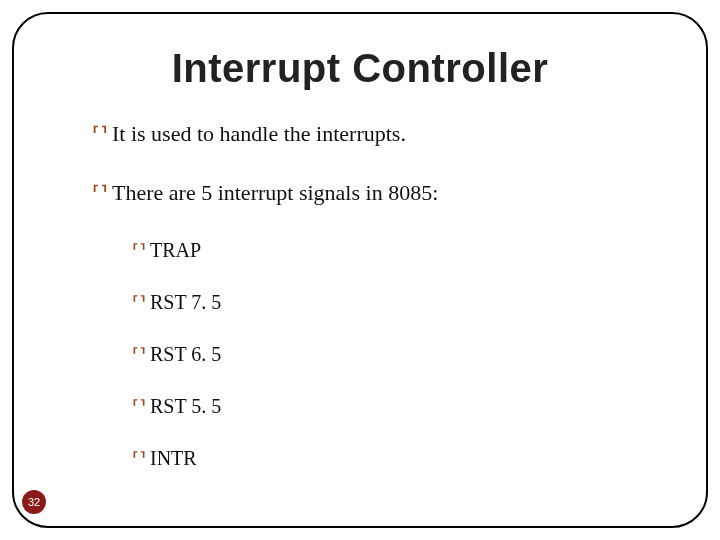  Describe the element at coordinates (176, 250) in the screenshot. I see `sub-bullet-text: TRAP` at that location.